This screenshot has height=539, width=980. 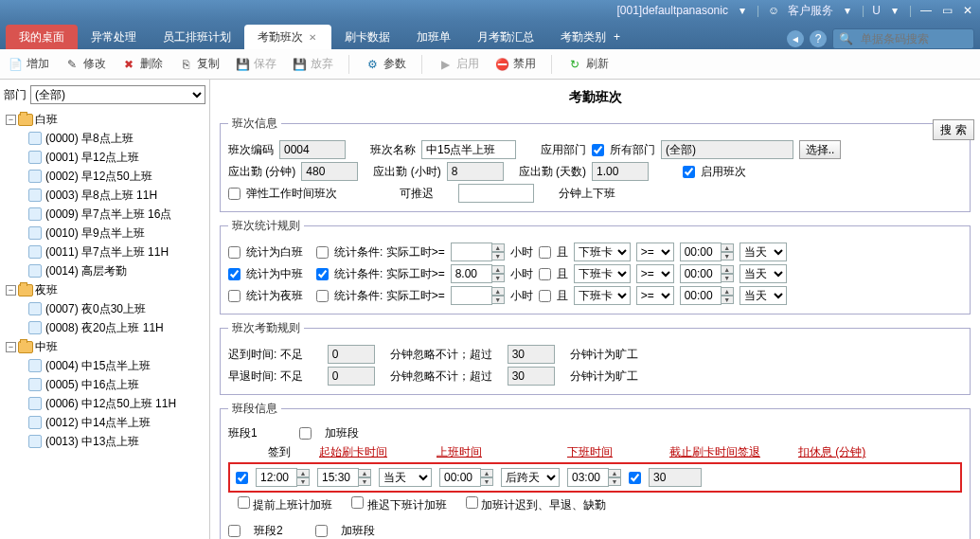 I want to click on early-min-field, so click(x=351, y=376).